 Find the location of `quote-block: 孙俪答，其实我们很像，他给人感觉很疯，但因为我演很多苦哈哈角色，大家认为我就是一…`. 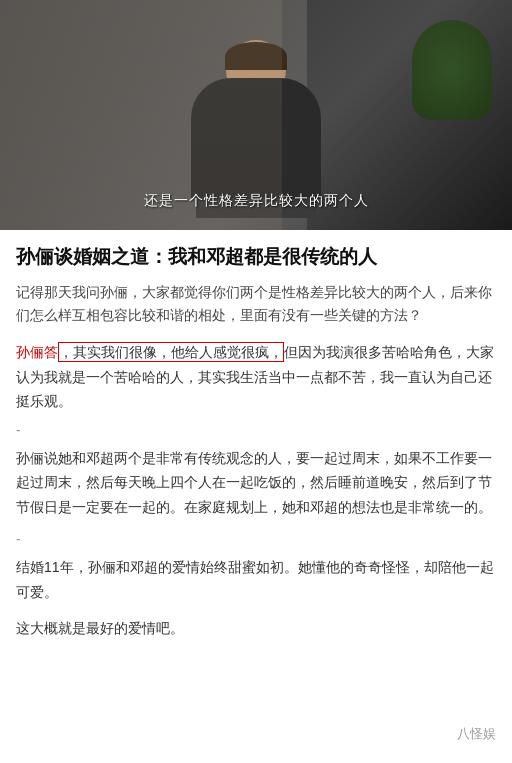

quote-block: 孙俪答，其实我们很像，他给人感觉很疯，但因为我演很多苦哈哈角色，大家认为我就是一… is located at coordinates (256, 377).